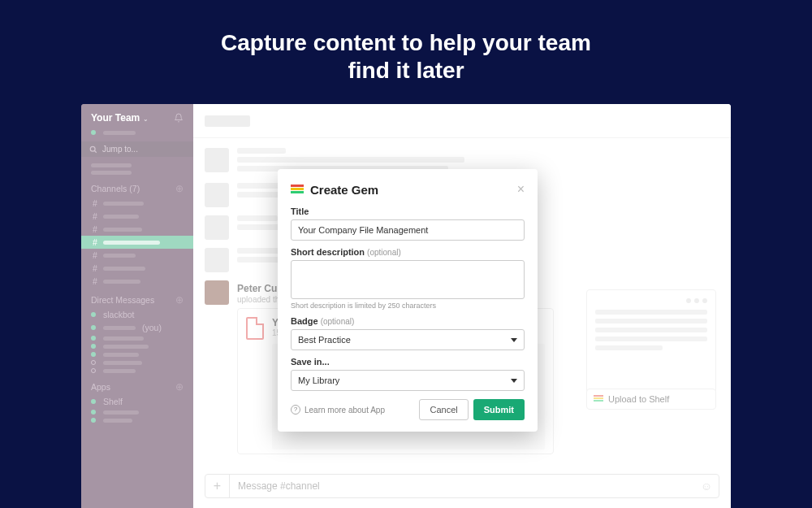  I want to click on jump-to: Jump to..., so click(137, 150).